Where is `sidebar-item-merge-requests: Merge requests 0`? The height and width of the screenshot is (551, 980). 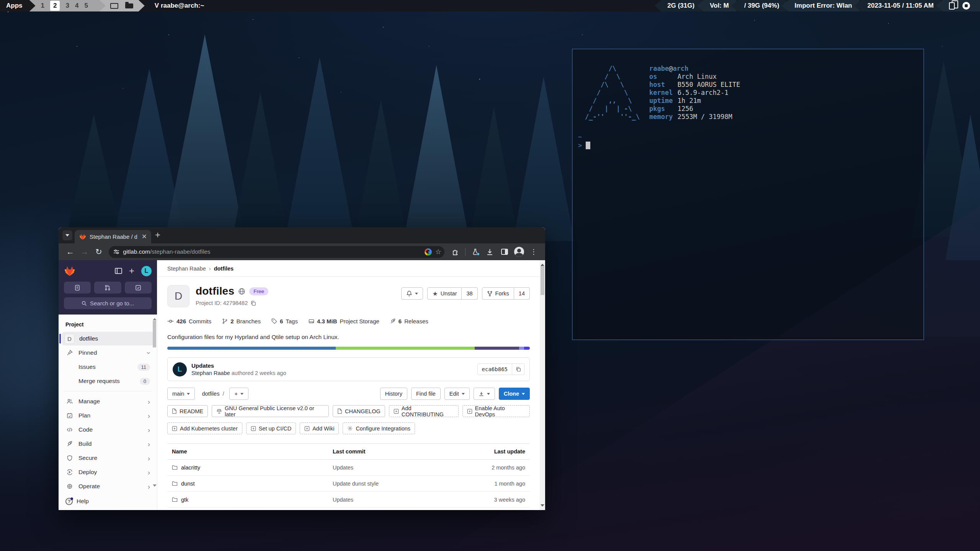 sidebar-item-merge-requests: Merge requests 0 is located at coordinates (108, 381).